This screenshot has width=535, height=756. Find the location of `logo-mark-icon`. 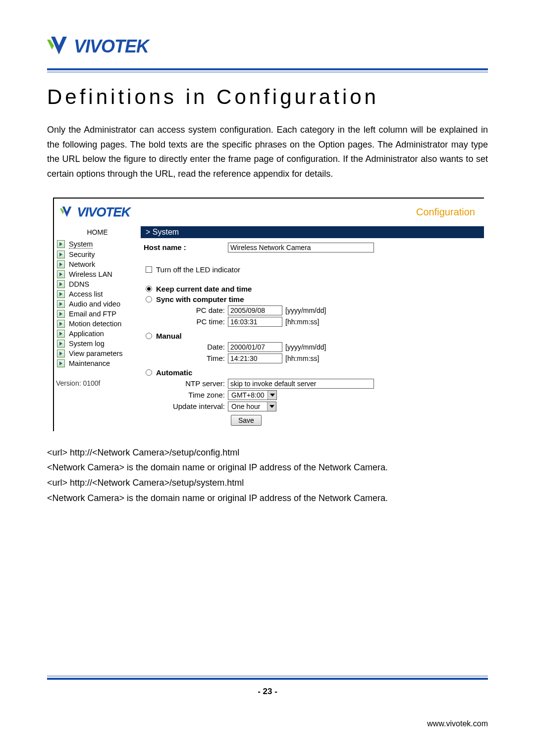

logo-mark-icon is located at coordinates (59, 47).